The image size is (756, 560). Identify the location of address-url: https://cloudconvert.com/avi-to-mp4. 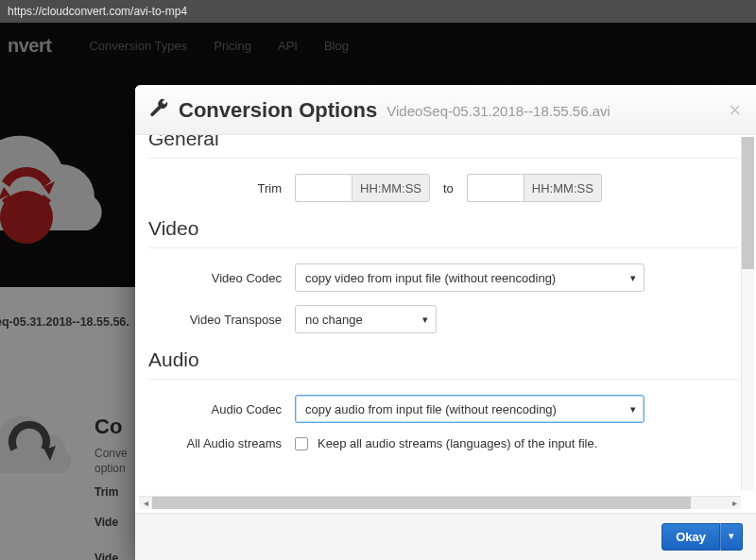
(97, 11).